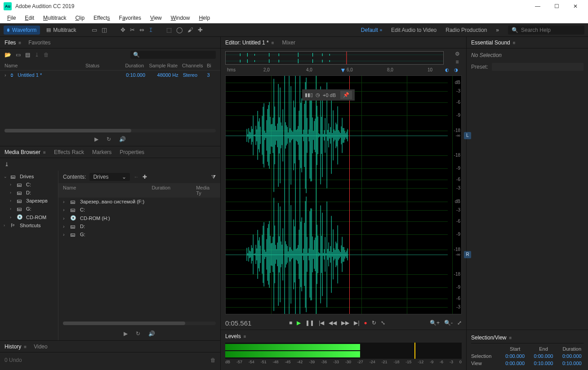  What do you see at coordinates (132, 152) in the screenshot?
I see `tab-properties: Properties` at bounding box center [132, 152].